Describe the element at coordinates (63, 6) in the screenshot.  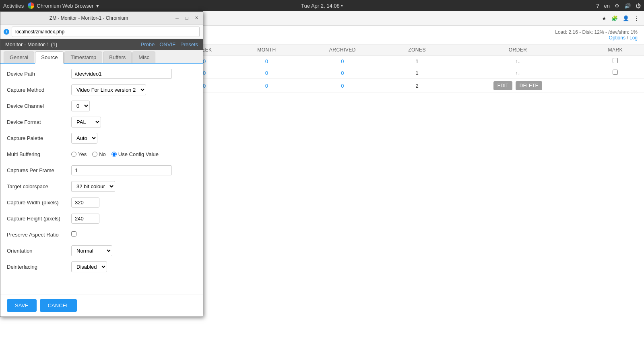
I see `app-indicator: Chromium Web Browser ▾` at that location.